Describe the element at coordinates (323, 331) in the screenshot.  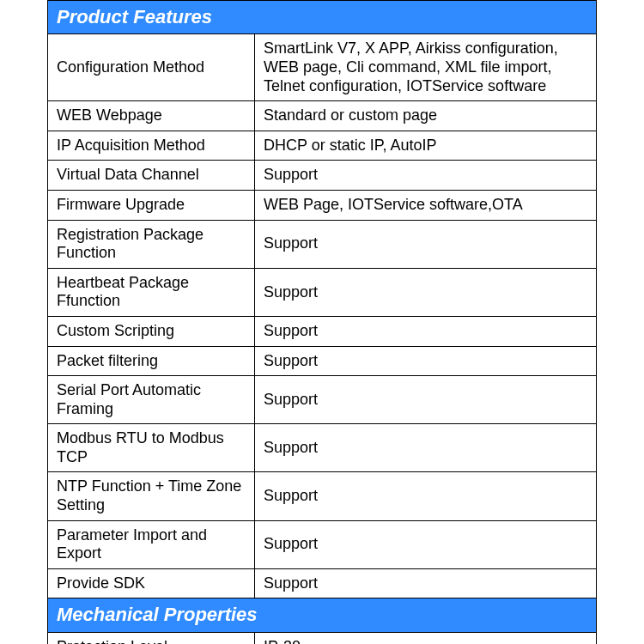
I see `table-row: Custom Scripting Support` at that location.